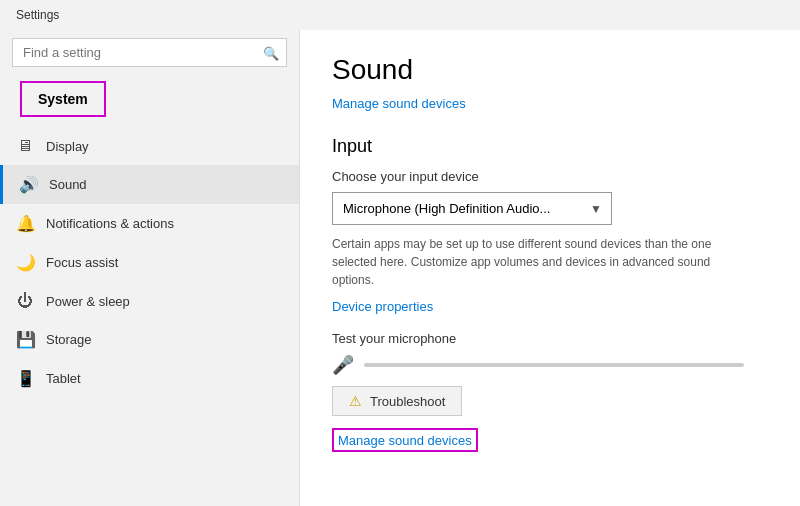 The width and height of the screenshot is (800, 506). I want to click on sidebar-item-display: 🖥 Display, so click(150, 146).